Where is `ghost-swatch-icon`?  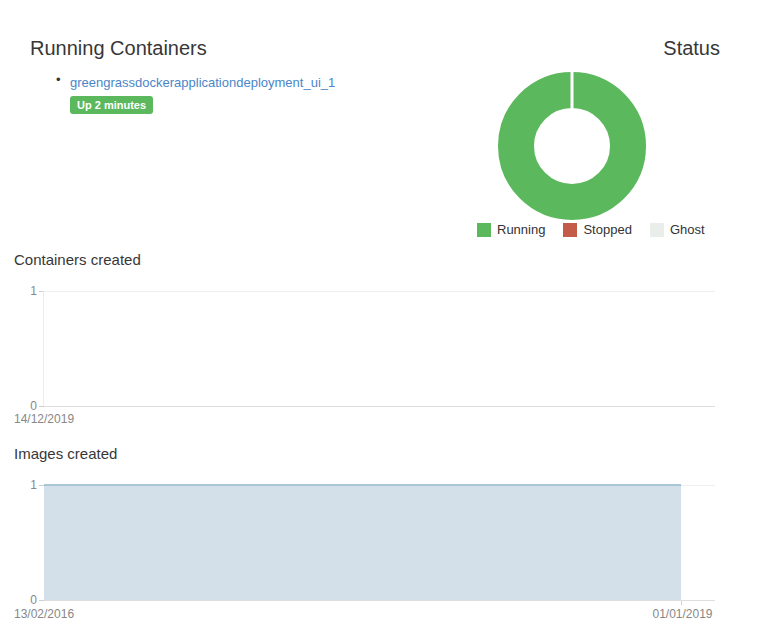
ghost-swatch-icon is located at coordinates (657, 230).